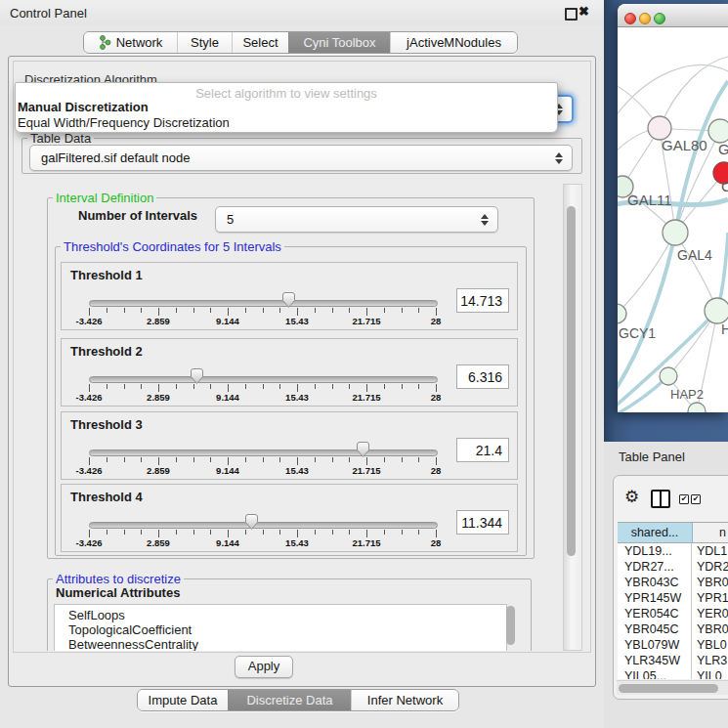 The image size is (728, 728). What do you see at coordinates (672, 264) in the screenshot?
I see `network-nodes` at bounding box center [672, 264].